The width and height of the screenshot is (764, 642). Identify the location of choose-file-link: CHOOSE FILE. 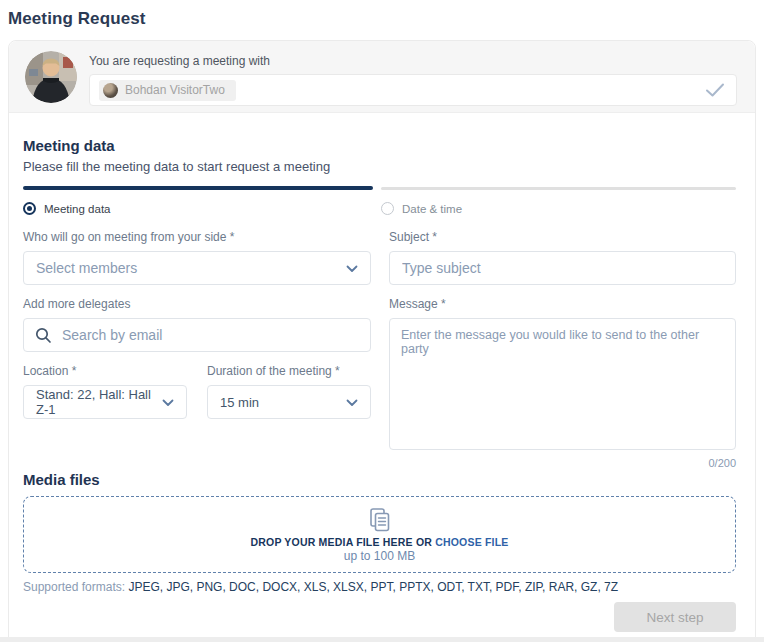
(472, 542).